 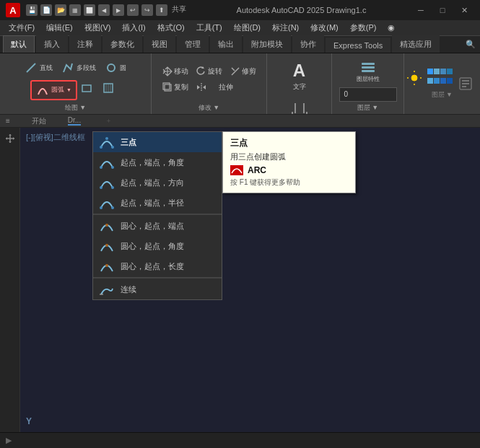 I want to click on rect-button, so click(x=89, y=88).